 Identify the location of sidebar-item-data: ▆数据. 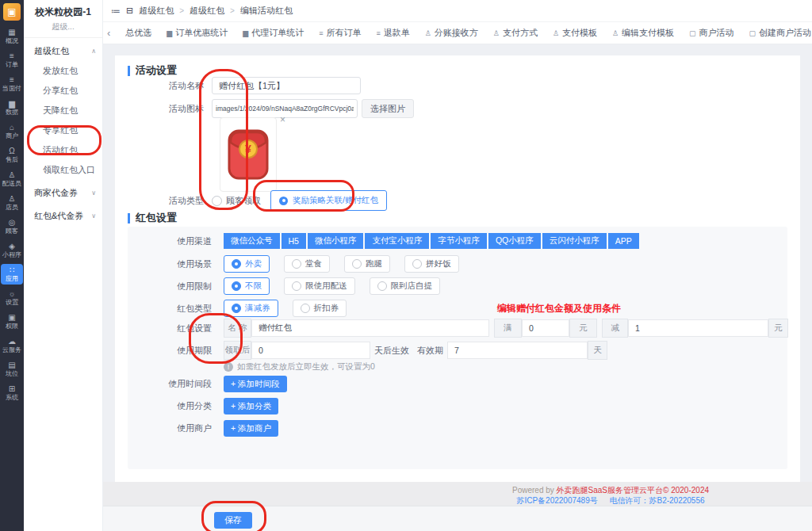
(12, 108).